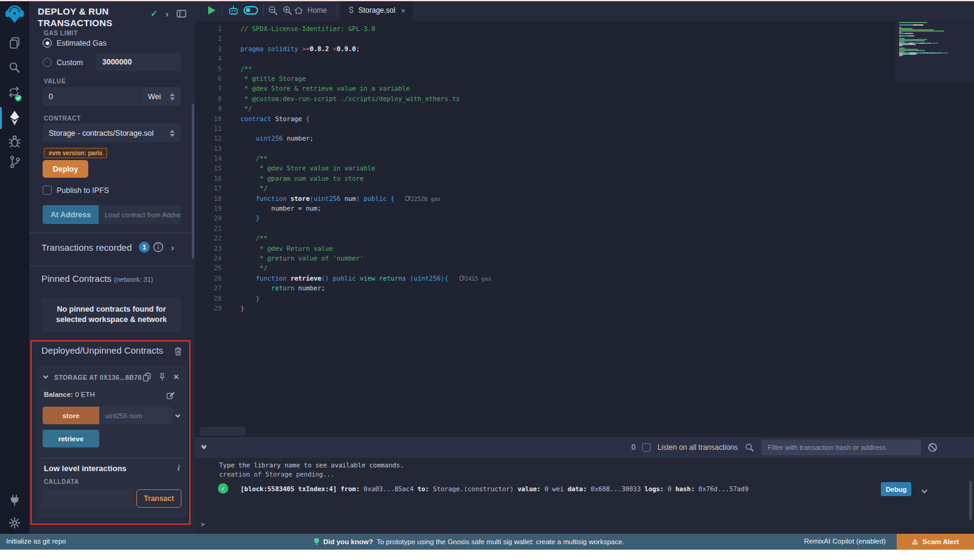 The width and height of the screenshot is (974, 560). I want to click on tip-title: Did you know?, so click(348, 542).